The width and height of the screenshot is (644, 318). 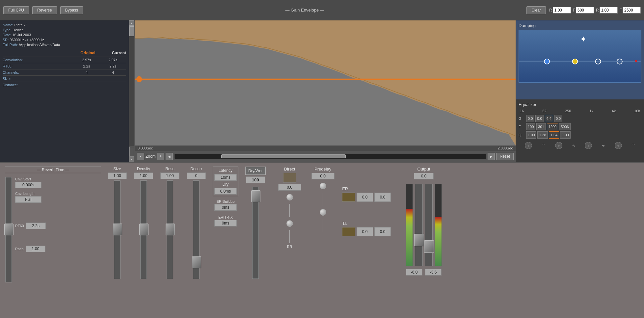 What do you see at coordinates (543, 135) in the screenshot?
I see `eq-q2: 1.28` at bounding box center [543, 135].